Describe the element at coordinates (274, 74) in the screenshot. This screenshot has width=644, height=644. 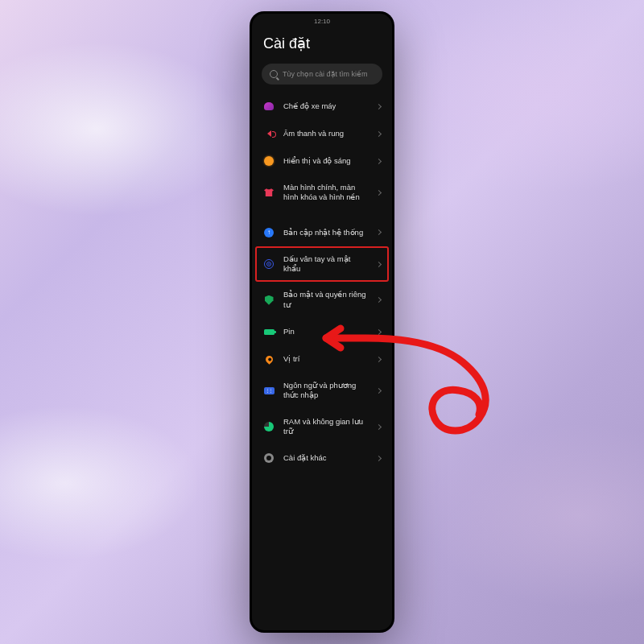
I see `search-icon` at that location.